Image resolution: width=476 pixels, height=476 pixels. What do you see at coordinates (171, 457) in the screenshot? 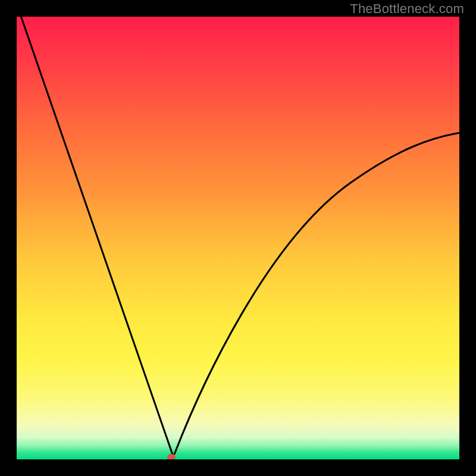
I see `optimum-marker` at bounding box center [171, 457].